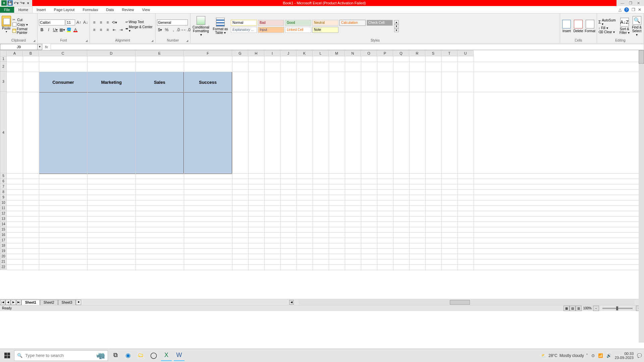  Describe the element at coordinates (596, 308) in the screenshot. I see `zoom-out-icon: −` at that location.